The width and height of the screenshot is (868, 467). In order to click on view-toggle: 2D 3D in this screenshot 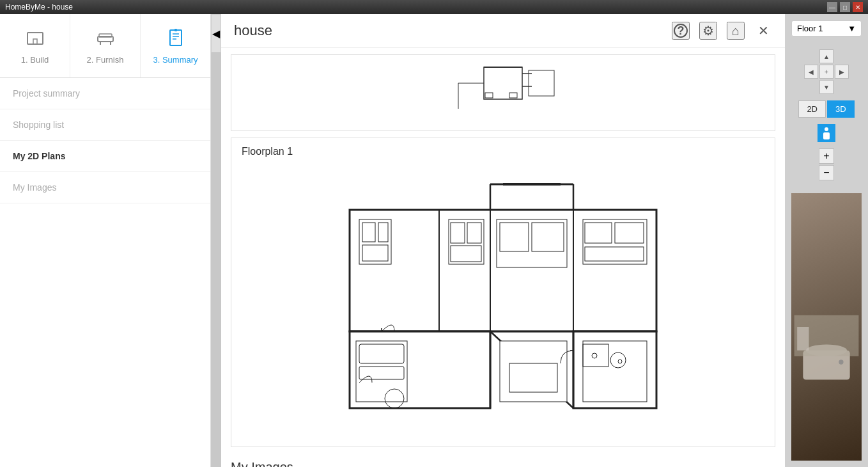, I will do `click(826, 109)`.